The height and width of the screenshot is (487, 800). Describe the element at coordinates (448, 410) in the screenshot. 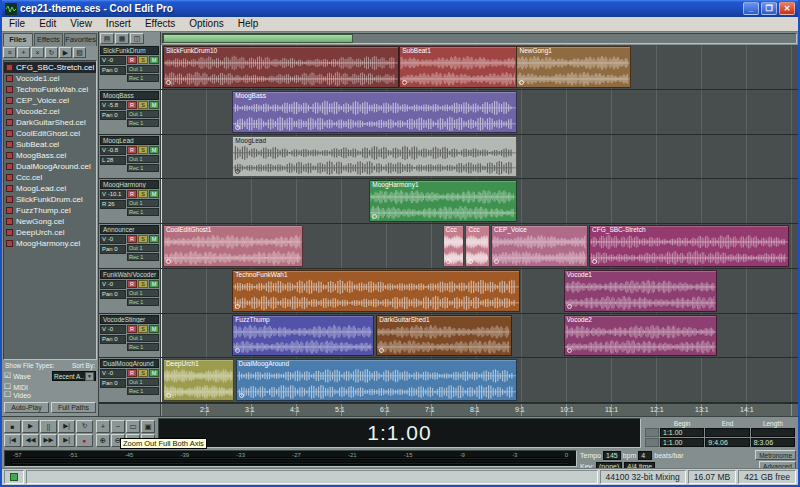

I see `timeline-ruler: 2:13:14:15:16:17:18:19:110:111:112:113:1…` at that location.